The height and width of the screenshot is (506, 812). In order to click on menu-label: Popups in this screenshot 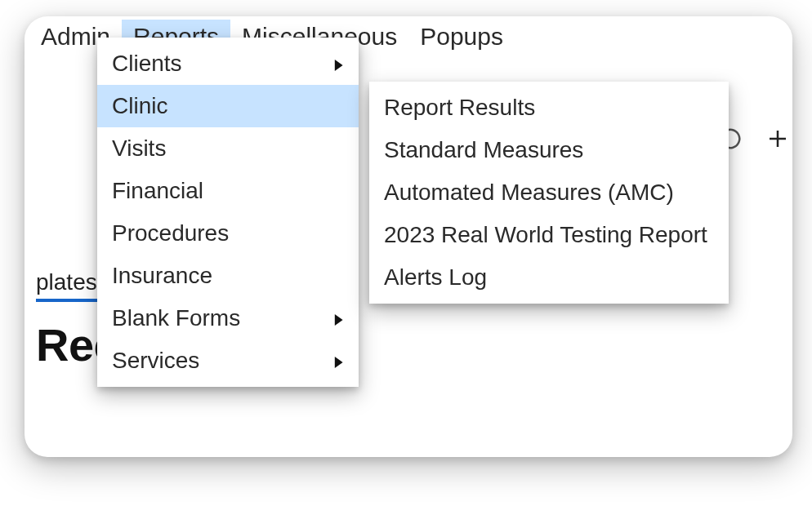, I will do `click(462, 36)`.